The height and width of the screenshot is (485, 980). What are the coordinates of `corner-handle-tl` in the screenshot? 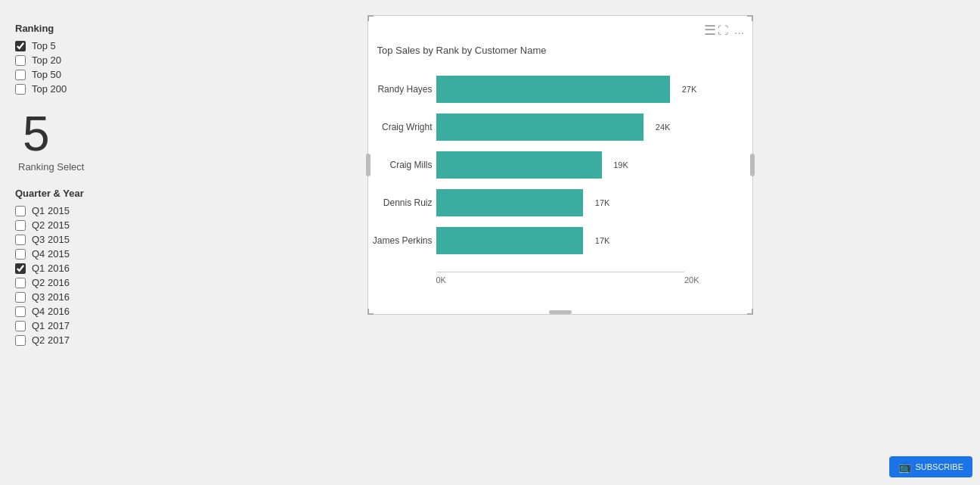 It's located at (371, 18).